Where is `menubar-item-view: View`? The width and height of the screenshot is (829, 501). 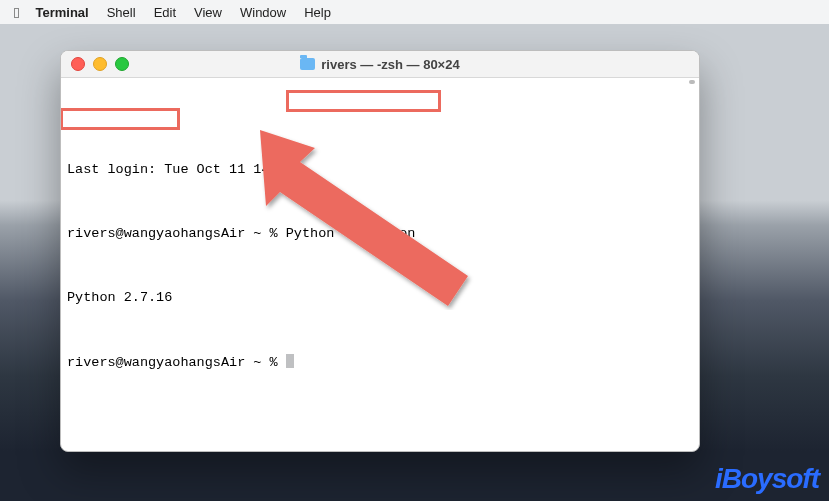
menubar-item-view: View is located at coordinates (208, 12).